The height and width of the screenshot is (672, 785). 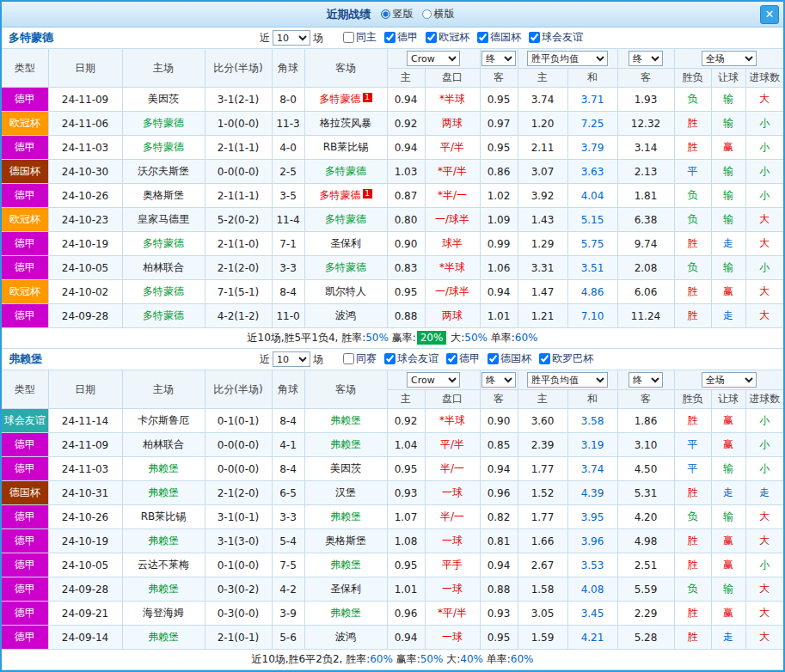 I want to click on corners: 7-1, so click(x=288, y=244).